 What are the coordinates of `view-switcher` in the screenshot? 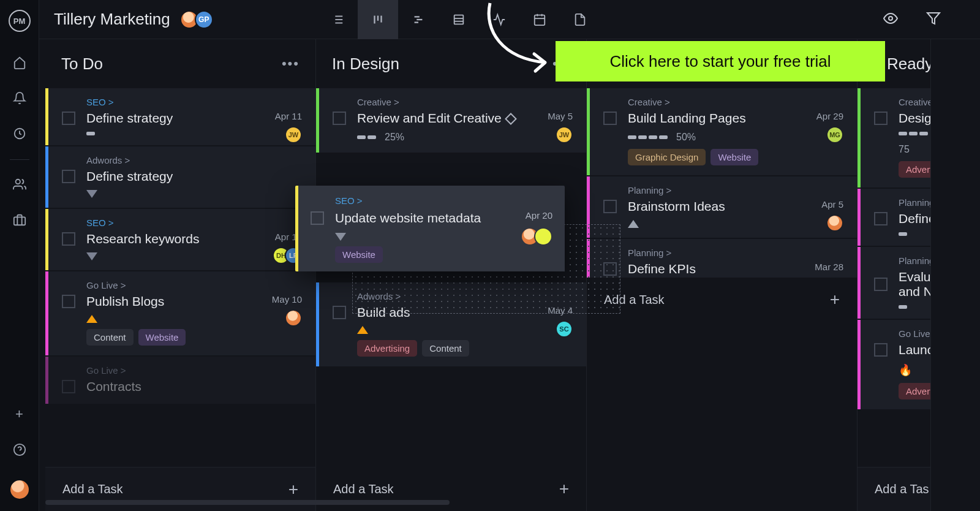 It's located at (459, 20).